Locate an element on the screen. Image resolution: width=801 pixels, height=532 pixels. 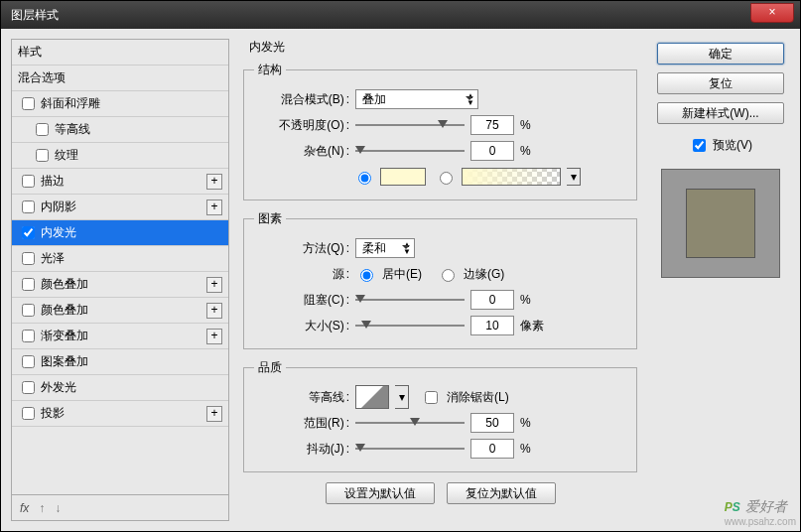
size-unit: 像素 is located at coordinates (534, 326).